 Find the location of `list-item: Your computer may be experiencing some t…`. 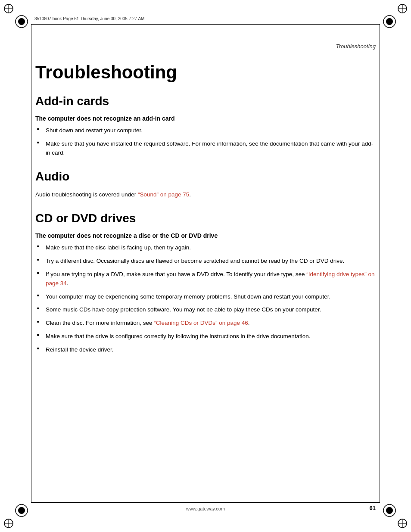

list-item: Your computer may be experiencing some t… is located at coordinates (206, 297).